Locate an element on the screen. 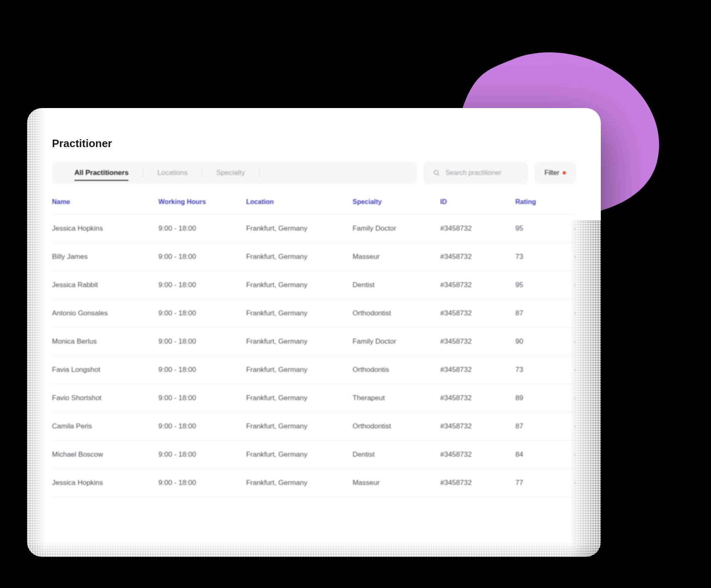 The width and height of the screenshot is (711, 588). col-hours: Working Hours is located at coordinates (202, 202).